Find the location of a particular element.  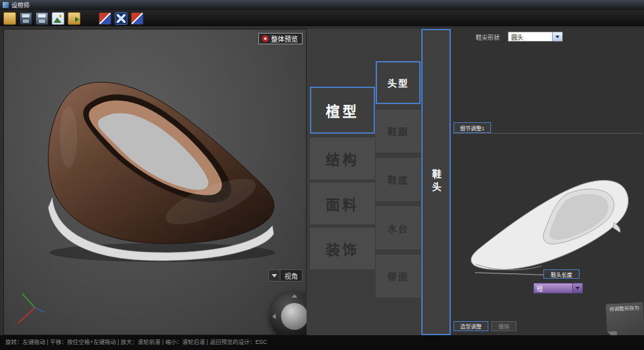

status-hint-text: 旋转：左键拖动 | 平移：按住空格+左键拖动 | 放大：滚轮前滚 | 缩小：滚轮… is located at coordinates (136, 342).